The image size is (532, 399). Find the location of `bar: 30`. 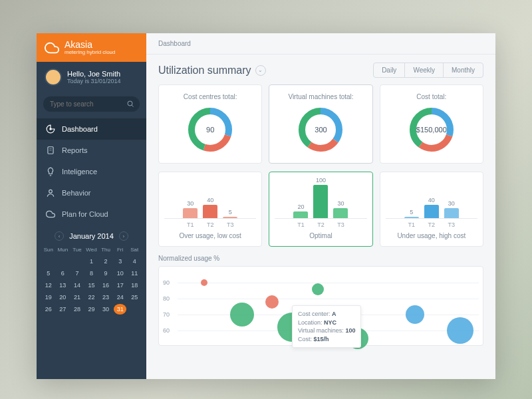

bar: 30 is located at coordinates (452, 209).